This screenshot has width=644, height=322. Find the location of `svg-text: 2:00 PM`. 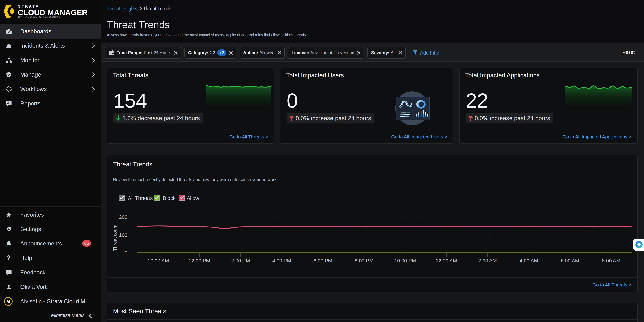

svg-text: 2:00 PM is located at coordinates (240, 261).